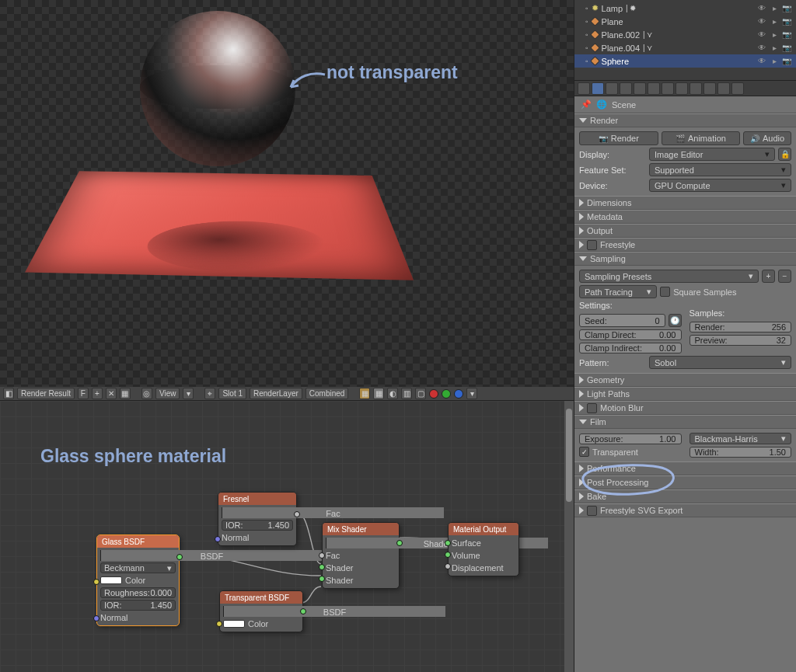 The width and height of the screenshot is (796, 672). What do you see at coordinates (484, 529) in the screenshot?
I see `node-header: Material Output` at bounding box center [484, 529].